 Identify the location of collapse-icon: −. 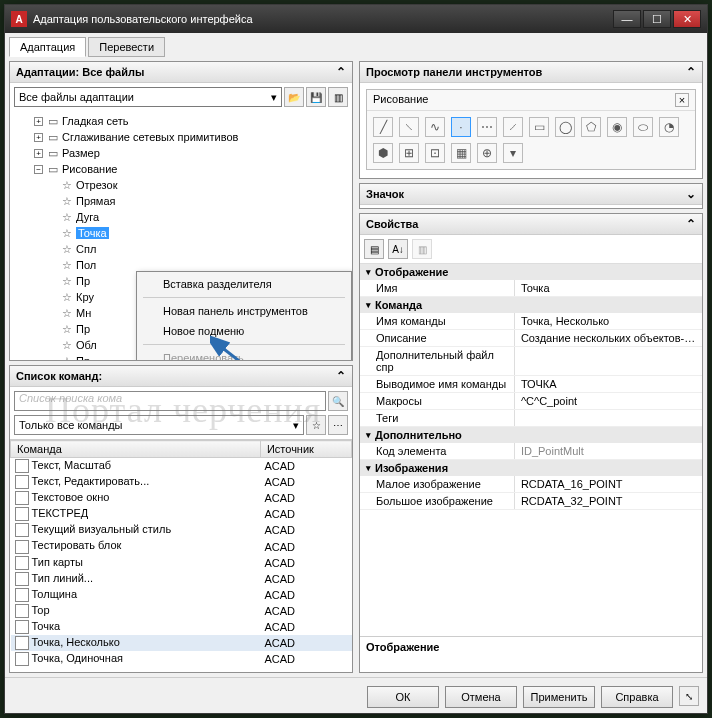
(38, 170).